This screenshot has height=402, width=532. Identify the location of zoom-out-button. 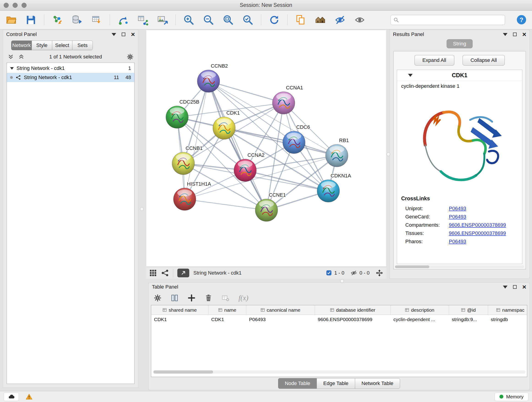
(209, 20).